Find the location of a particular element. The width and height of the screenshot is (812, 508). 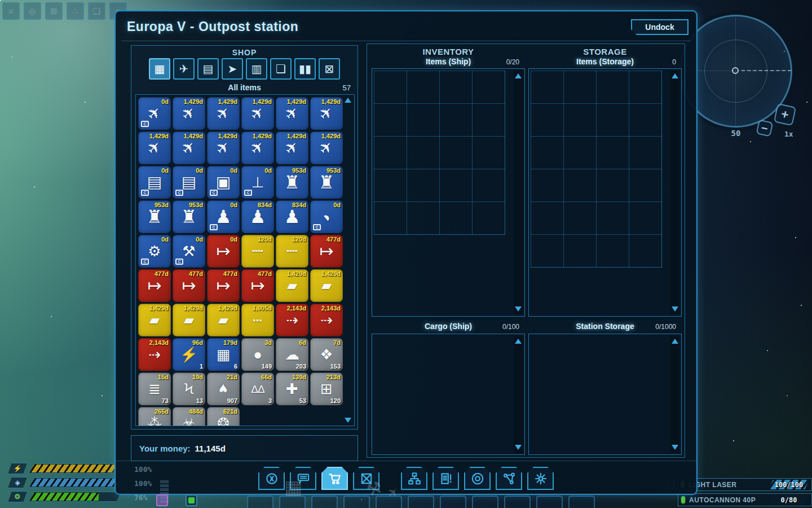

shop-item: ⚙0dC is located at coordinates (155, 251).